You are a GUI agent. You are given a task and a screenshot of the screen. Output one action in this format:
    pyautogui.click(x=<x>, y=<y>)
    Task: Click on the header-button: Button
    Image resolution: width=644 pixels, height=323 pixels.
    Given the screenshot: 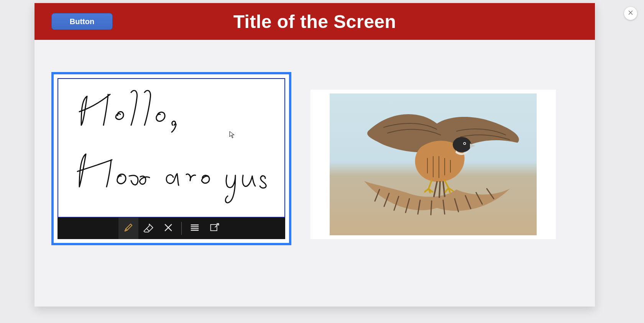 What is the action you would take?
    pyautogui.click(x=82, y=21)
    